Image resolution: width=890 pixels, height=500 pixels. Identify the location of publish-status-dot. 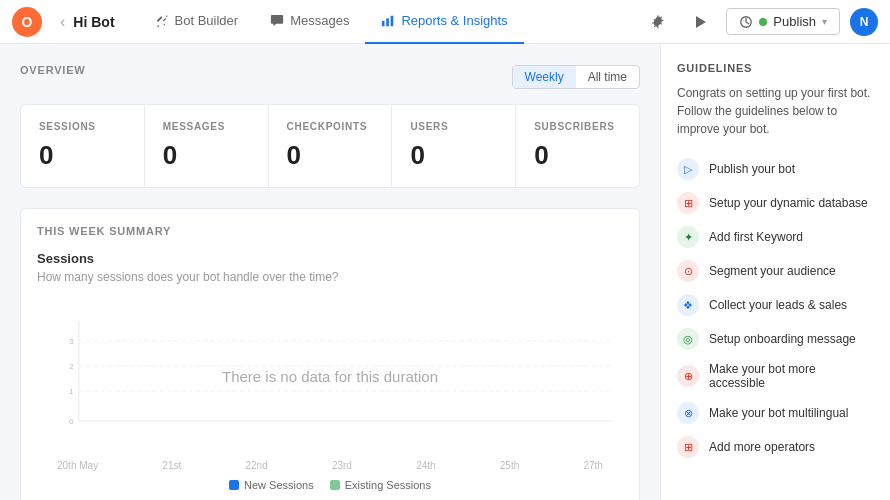
(763, 22).